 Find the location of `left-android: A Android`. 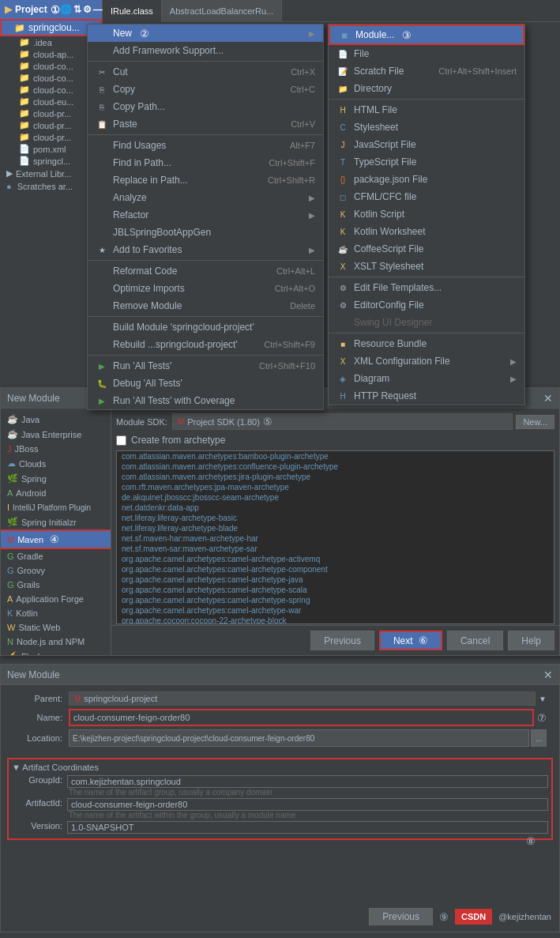

left-android: A Android is located at coordinates (55, 493).